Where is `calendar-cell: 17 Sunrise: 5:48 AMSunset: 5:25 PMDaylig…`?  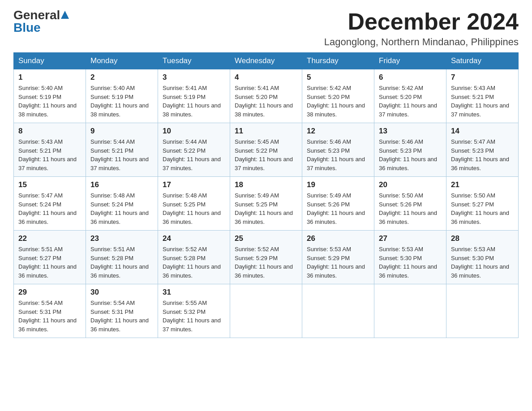 calendar-cell: 17 Sunrise: 5:48 AMSunset: 5:25 PMDaylig… is located at coordinates (194, 204).